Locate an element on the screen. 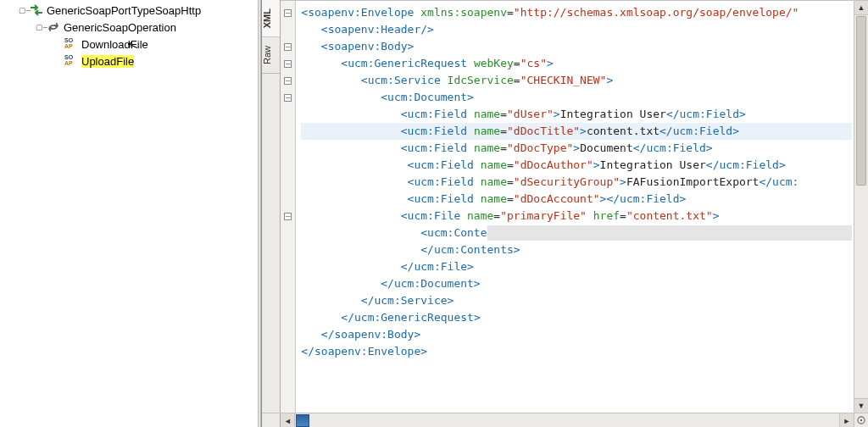 This screenshot has width=868, height=427. side-tab-filler is located at coordinates (271, 420).